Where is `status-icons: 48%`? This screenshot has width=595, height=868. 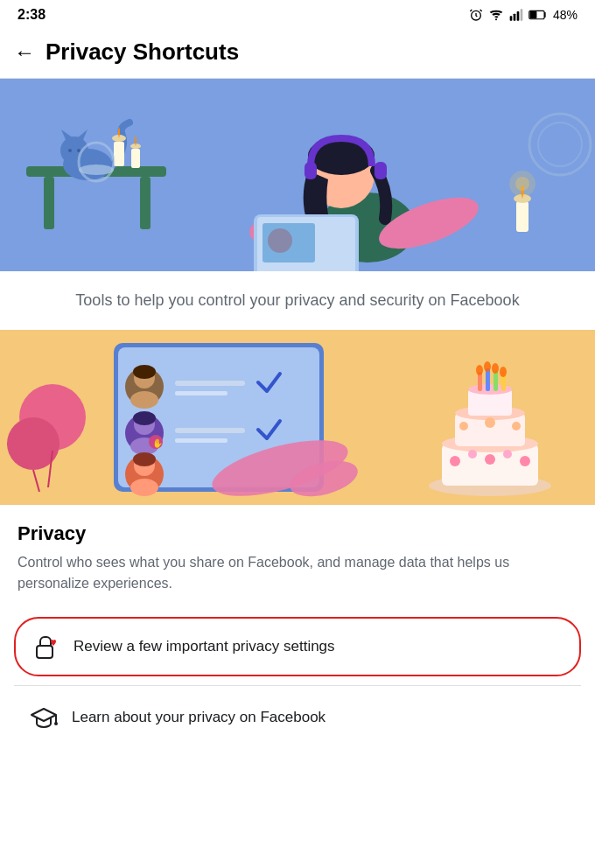 status-icons: 48% is located at coordinates (523, 15).